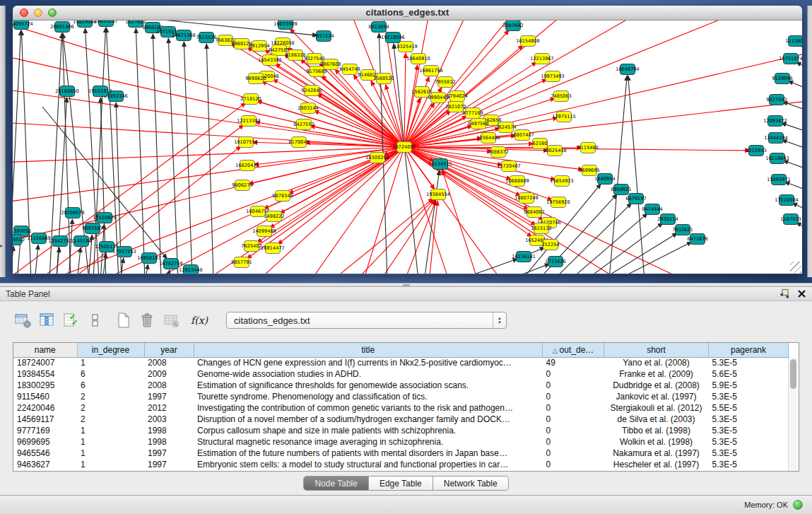  Describe the element at coordinates (401, 350) in the screenshot. I see `table-header-row: namein_degreeyeartitle△out_de…shortpager…` at that location.